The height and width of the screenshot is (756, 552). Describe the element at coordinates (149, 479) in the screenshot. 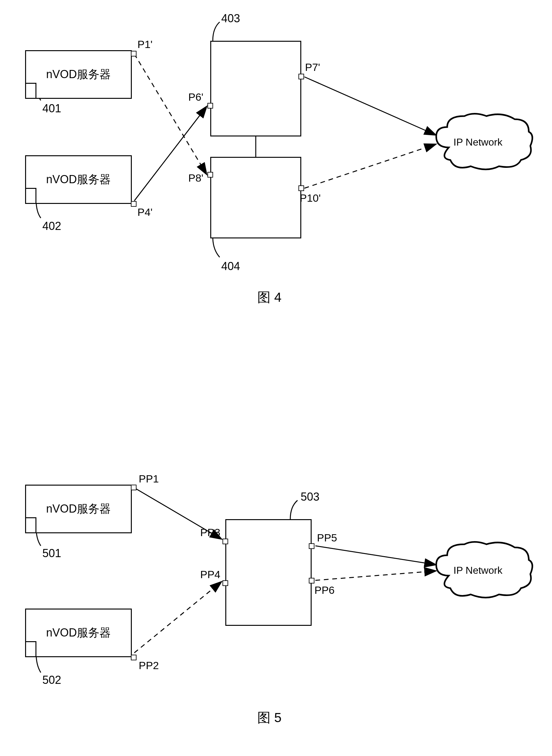

I see `label-pp1: PP1` at that location.